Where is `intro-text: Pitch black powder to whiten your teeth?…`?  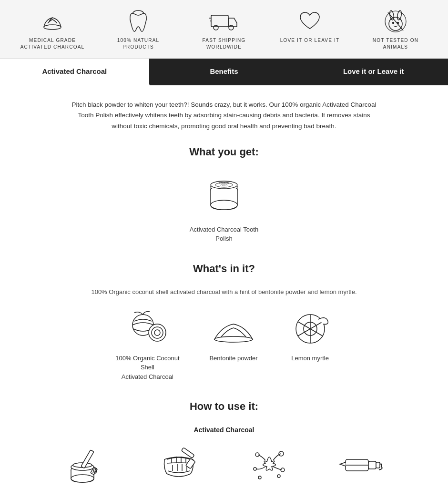 intro-text: Pitch black powder to whiten your teeth?… is located at coordinates (224, 115).